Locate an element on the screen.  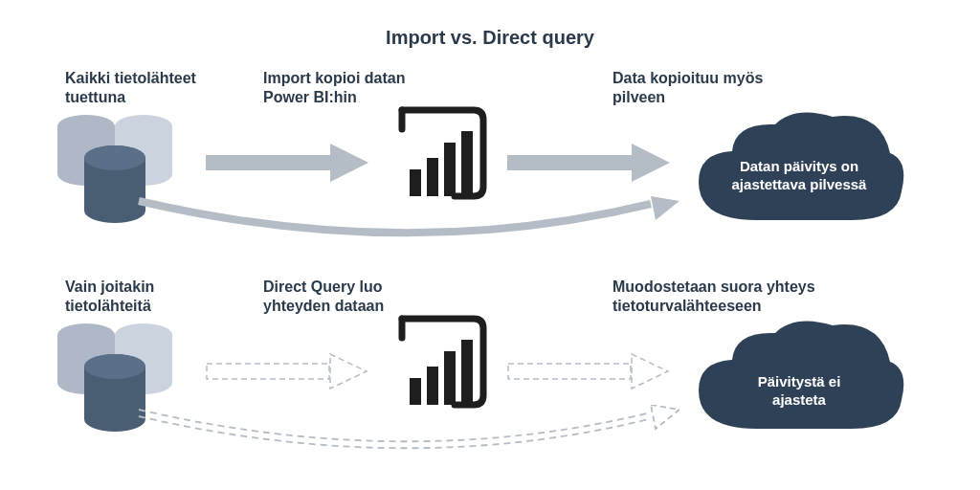
cloud-icon: Päivitystä ei ajasteta is located at coordinates (799, 381).